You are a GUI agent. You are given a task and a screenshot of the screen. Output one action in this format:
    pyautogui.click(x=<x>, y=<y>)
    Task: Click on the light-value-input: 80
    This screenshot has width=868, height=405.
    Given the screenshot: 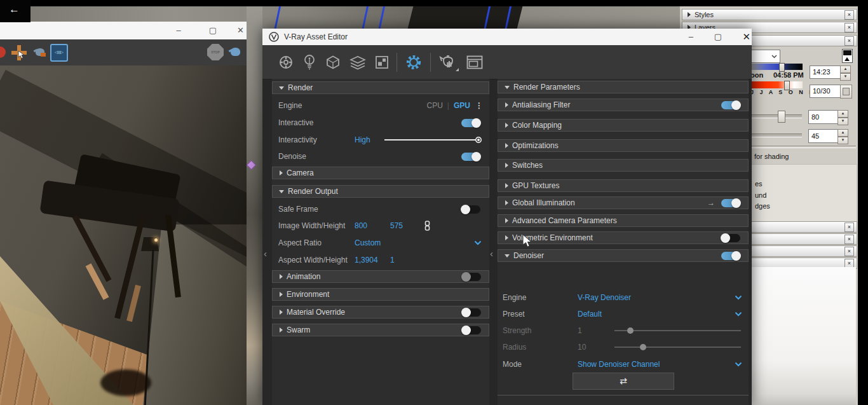 What is the action you would take?
    pyautogui.click(x=824, y=117)
    